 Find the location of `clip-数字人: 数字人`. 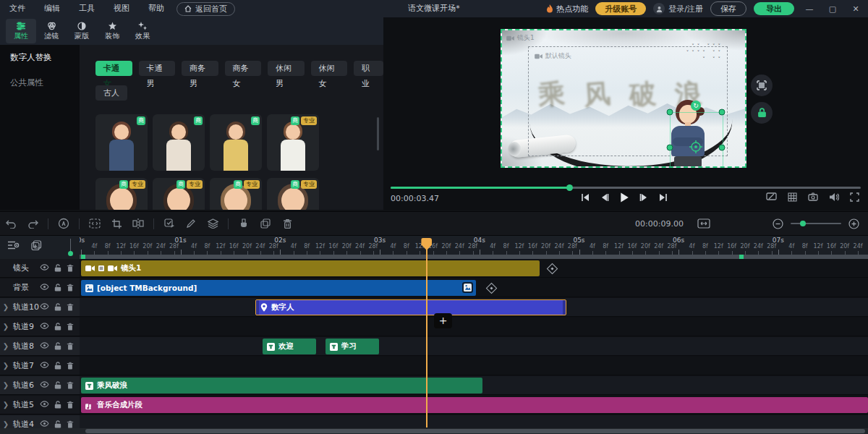

clip-数字人: 数字人 is located at coordinates (411, 307).